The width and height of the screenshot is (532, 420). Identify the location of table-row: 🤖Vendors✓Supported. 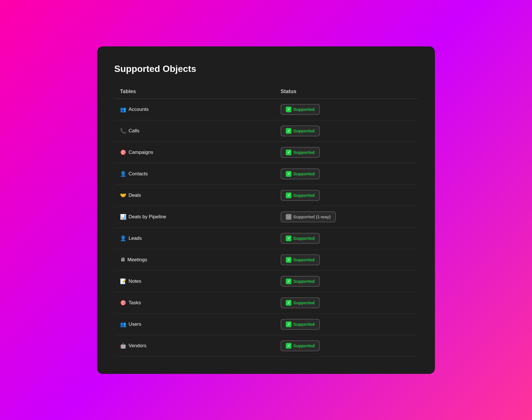
(266, 346).